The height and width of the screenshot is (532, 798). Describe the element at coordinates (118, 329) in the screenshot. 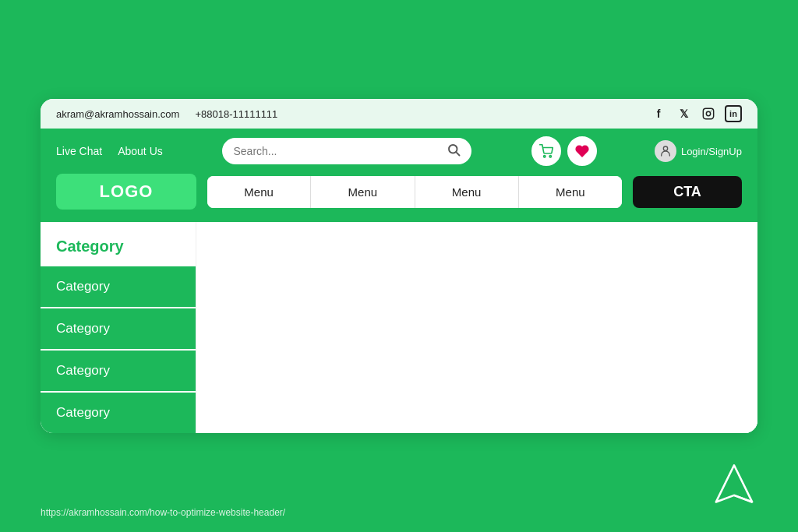

I see `sidebar-item-2: Category` at that location.